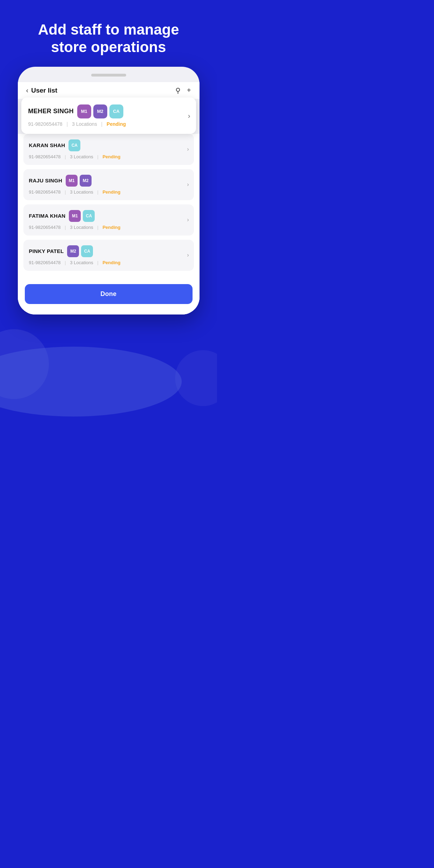 The height and width of the screenshot is (868, 434). Describe the element at coordinates (116, 124) in the screenshot. I see `highlighted-user-status: Pending` at that location.